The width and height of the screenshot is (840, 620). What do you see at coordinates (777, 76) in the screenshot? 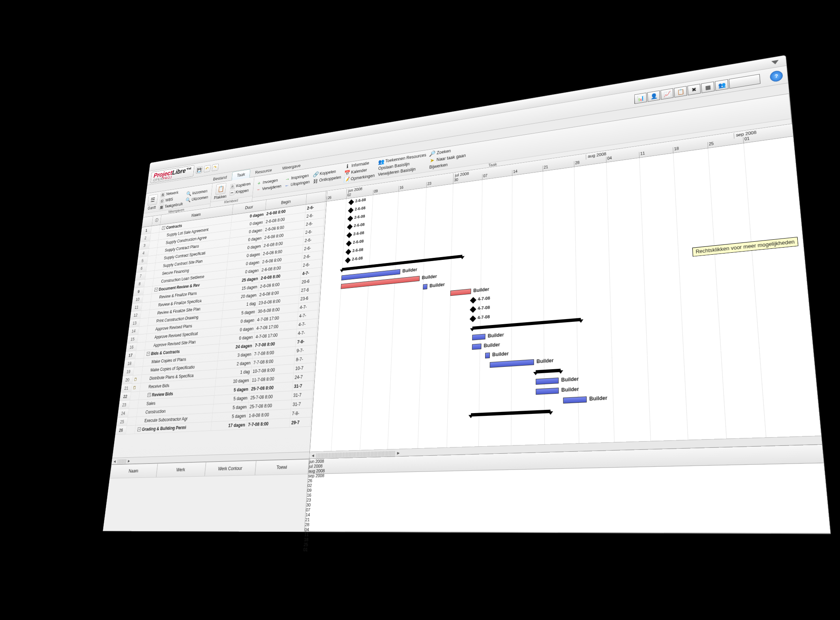
I see `help-icon: ?` at bounding box center [777, 76].